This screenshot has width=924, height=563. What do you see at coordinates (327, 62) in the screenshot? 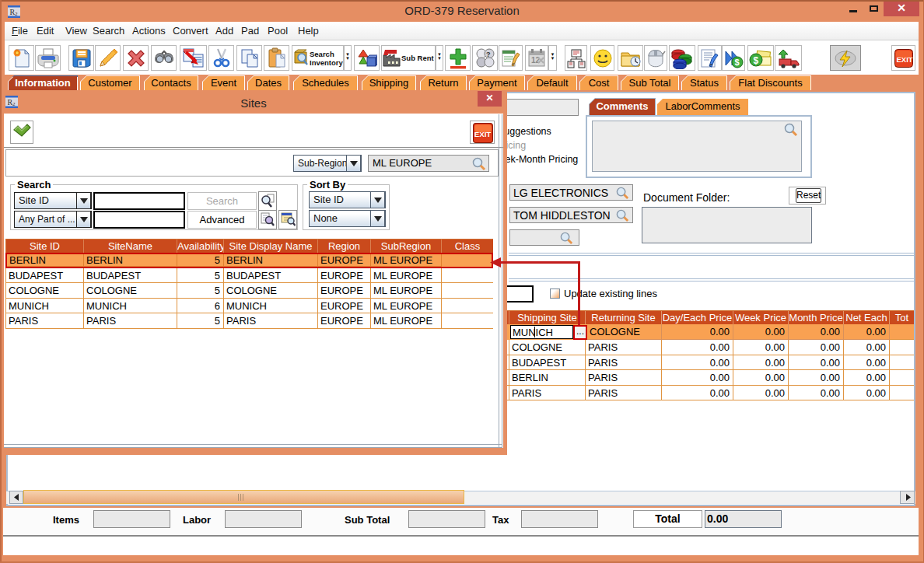
I see `svg-text: Inventory` at bounding box center [327, 62].